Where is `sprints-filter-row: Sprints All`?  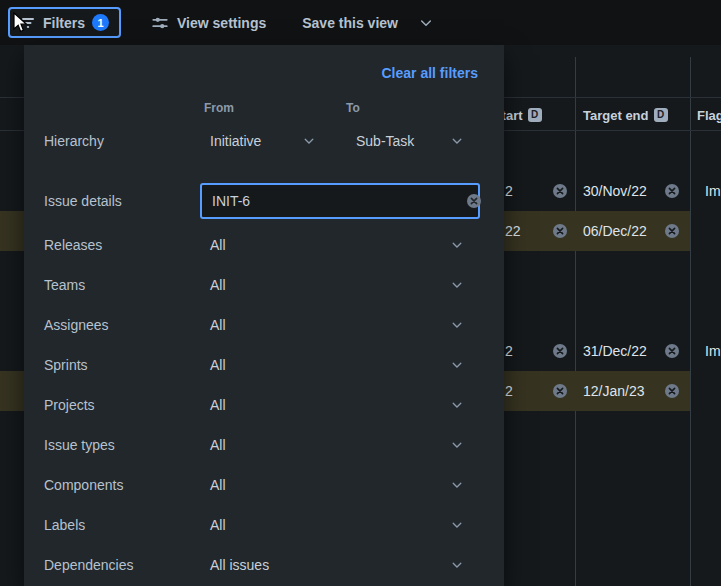
sprints-filter-row: Sprints All is located at coordinates (264, 365).